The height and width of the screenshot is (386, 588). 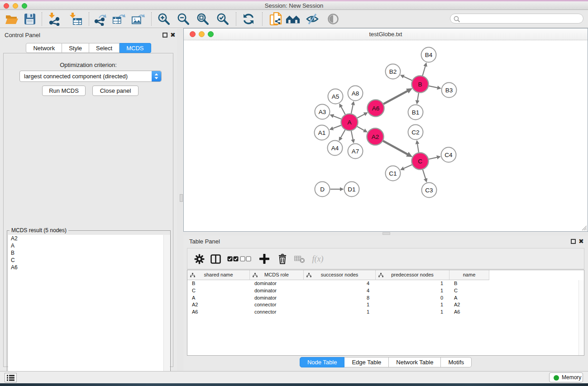 What do you see at coordinates (337, 127) in the screenshot?
I see `edge-A-A1` at bounding box center [337, 127].